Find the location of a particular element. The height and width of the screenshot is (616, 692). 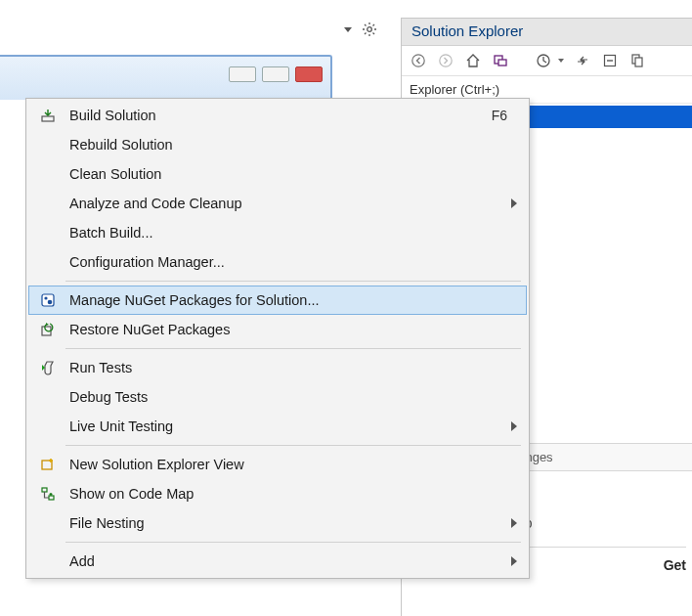

menu-add: Add is located at coordinates (278, 561).